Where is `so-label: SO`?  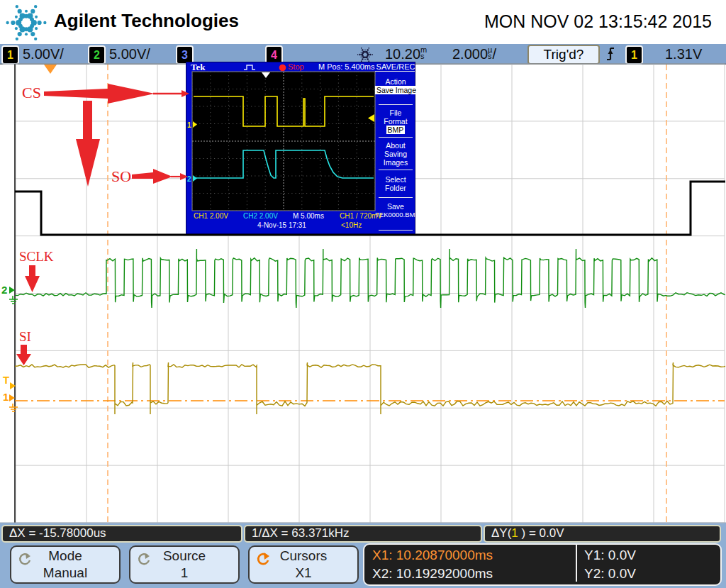 so-label: SO is located at coordinates (121, 177).